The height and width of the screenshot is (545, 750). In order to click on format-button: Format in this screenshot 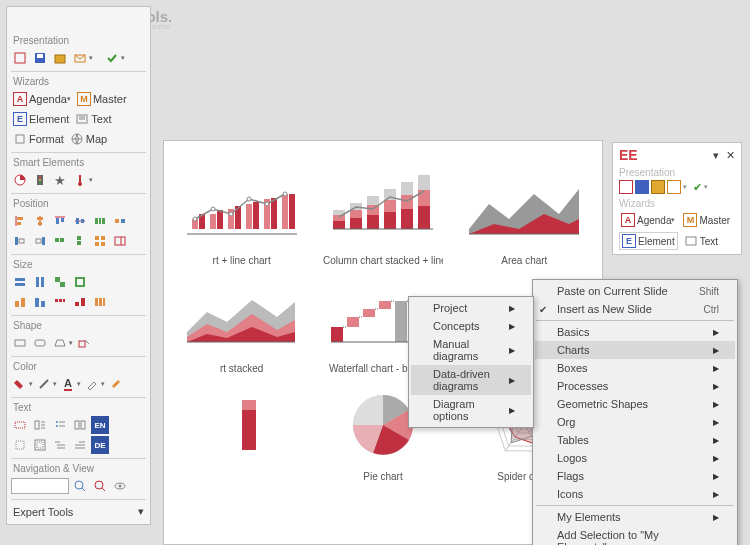, I will do `click(38, 139)`.